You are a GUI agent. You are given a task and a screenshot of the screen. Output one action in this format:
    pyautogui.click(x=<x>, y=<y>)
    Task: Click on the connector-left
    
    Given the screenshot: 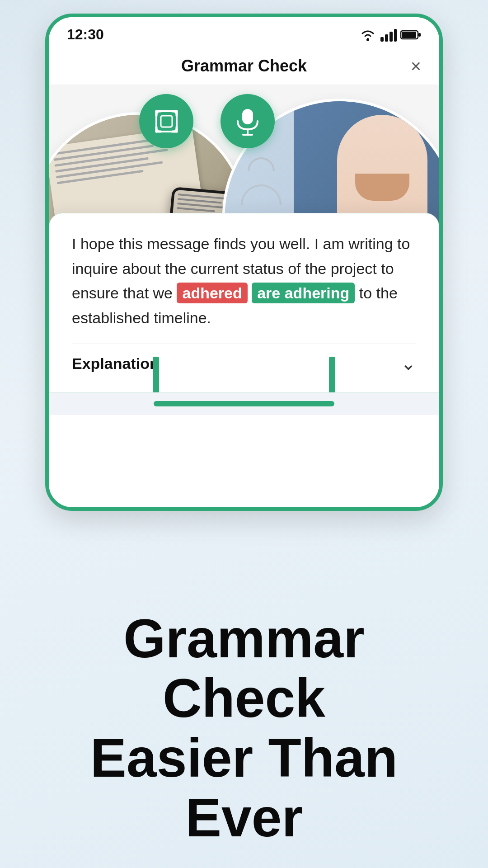 What is the action you would take?
    pyautogui.click(x=156, y=374)
    